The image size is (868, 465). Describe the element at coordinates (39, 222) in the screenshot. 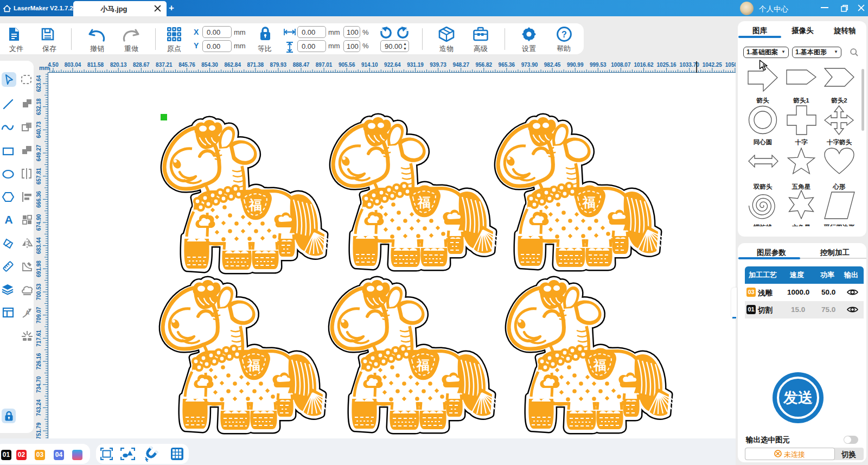

I see `svg-text: 674.90` at that location.